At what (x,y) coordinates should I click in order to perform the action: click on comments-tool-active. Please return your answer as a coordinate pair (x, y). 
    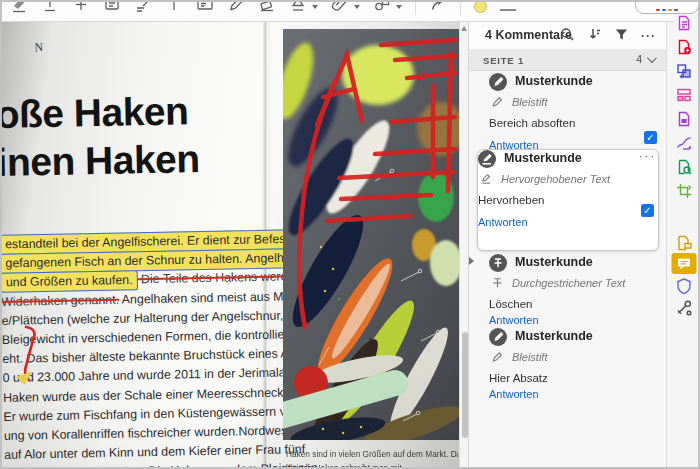
    Looking at the image, I should click on (684, 264).